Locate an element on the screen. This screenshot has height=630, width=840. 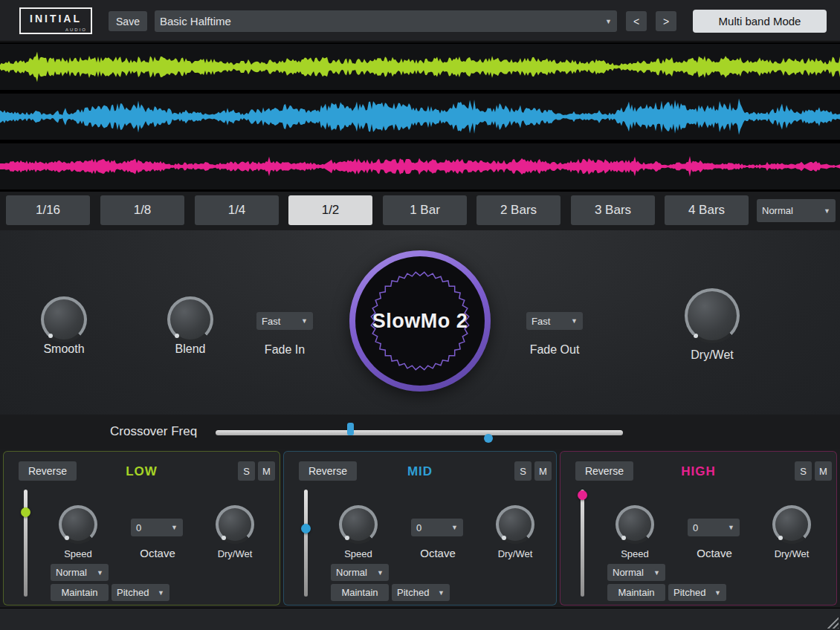
fade-out-label: Fade Out is located at coordinates (555, 350).